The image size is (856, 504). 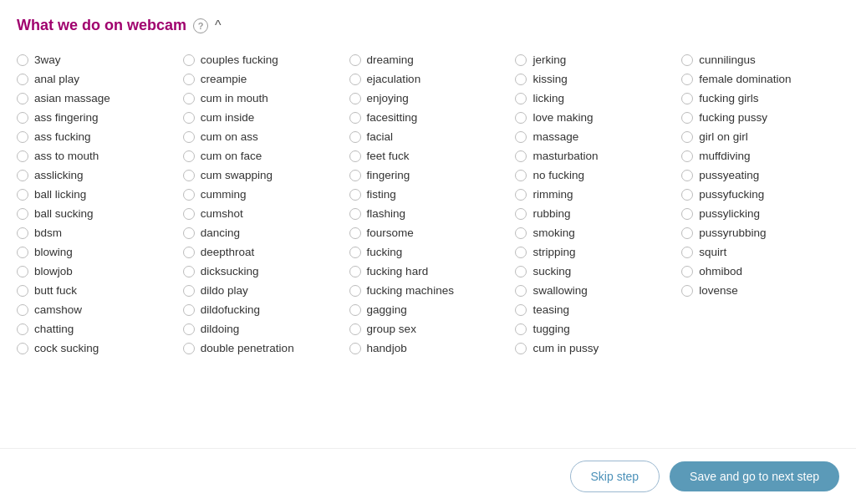 I want to click on collapse-icon: ^, so click(x=218, y=26).